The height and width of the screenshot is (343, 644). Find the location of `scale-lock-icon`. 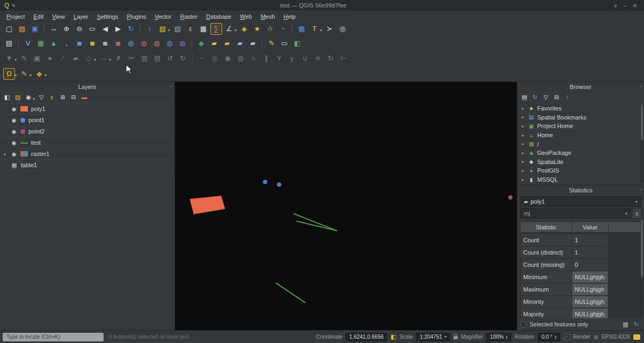

scale-lock-icon is located at coordinates (456, 338).